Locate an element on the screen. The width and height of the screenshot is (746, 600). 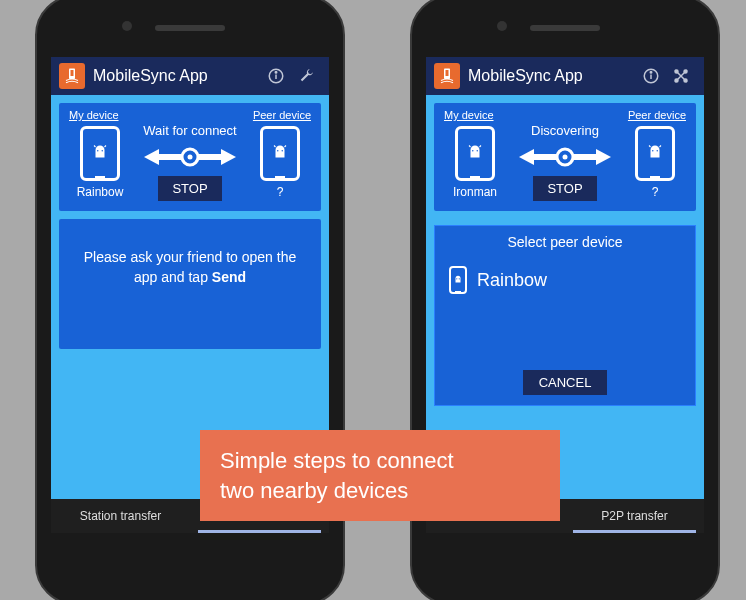
my-device-col: Ironman is located at coordinates (475, 162).